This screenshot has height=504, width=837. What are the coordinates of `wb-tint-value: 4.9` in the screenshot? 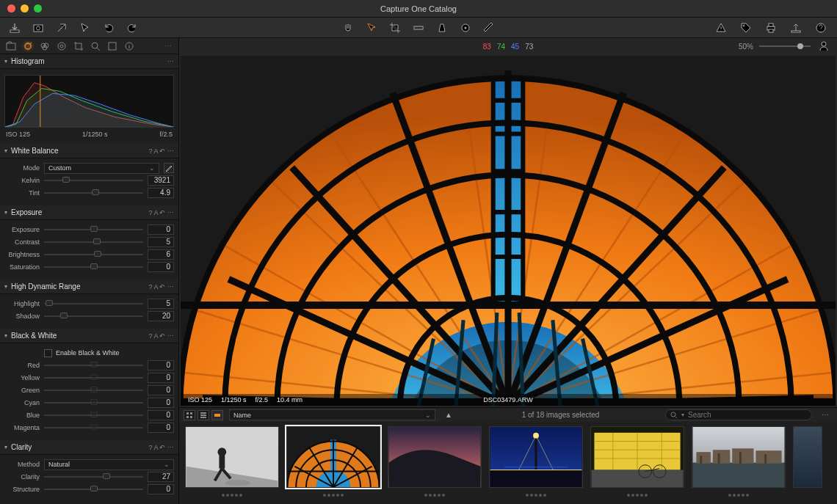 It's located at (161, 193).